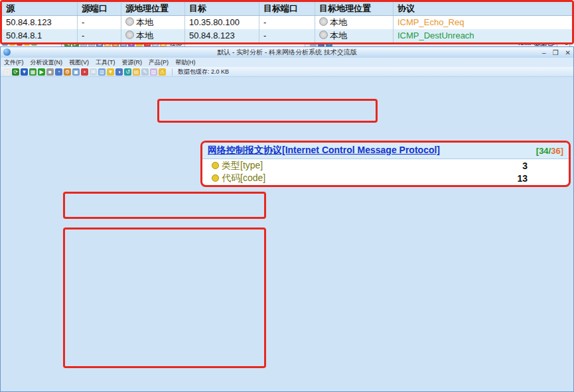 The height and width of the screenshot is (392, 574). Describe the element at coordinates (154, 72) in the screenshot. I see `report-icon: ▧` at that location.